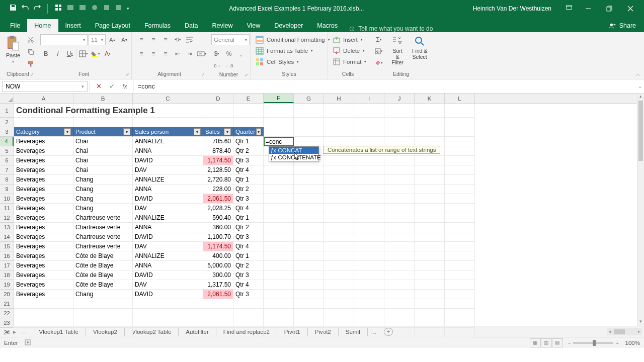 This screenshot has height=362, width=644. Describe the element at coordinates (399, 99) in the screenshot. I see `column-header-J: J` at that location.